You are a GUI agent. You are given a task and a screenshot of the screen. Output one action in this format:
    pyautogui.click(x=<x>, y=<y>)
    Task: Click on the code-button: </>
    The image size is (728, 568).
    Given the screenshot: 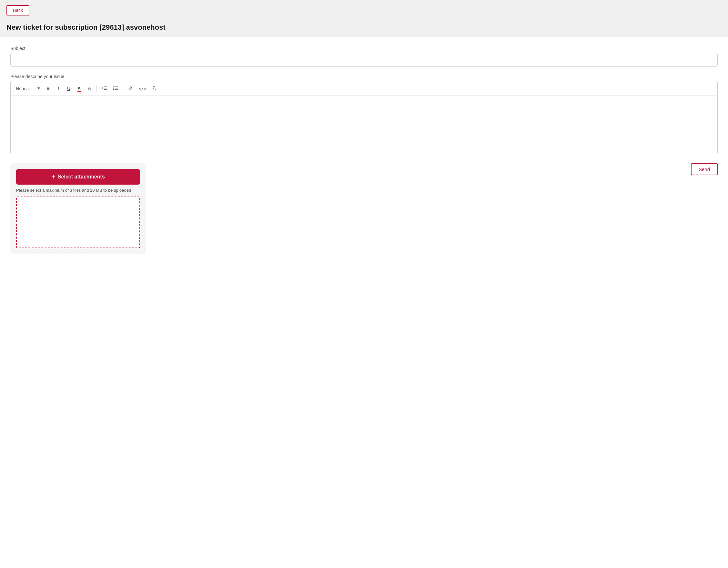 What is the action you would take?
    pyautogui.click(x=143, y=89)
    